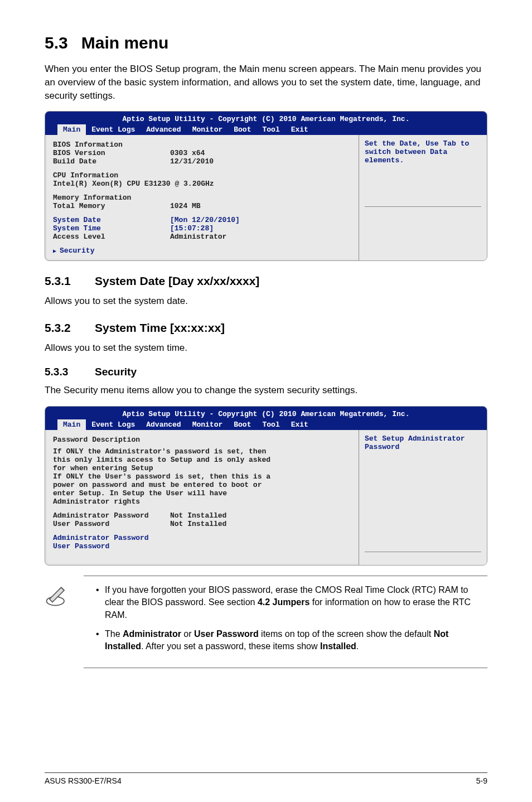 The height and width of the screenshot is (802, 532). Describe the element at coordinates (112, 153) in the screenshot. I see `bios-version-label: BIOS Version` at that location.